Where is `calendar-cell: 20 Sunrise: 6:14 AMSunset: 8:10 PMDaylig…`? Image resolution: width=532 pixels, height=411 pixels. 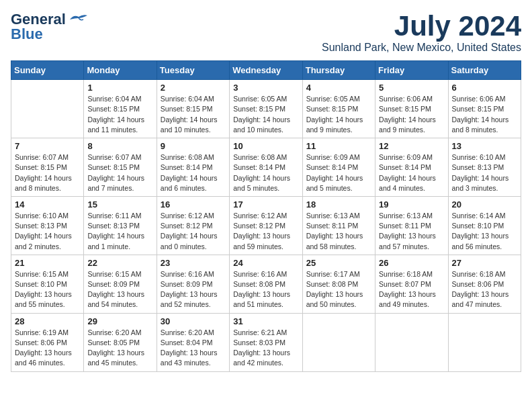 calendar-cell: 20 Sunrise: 6:14 AMSunset: 8:10 PMDaylig… is located at coordinates (484, 226).